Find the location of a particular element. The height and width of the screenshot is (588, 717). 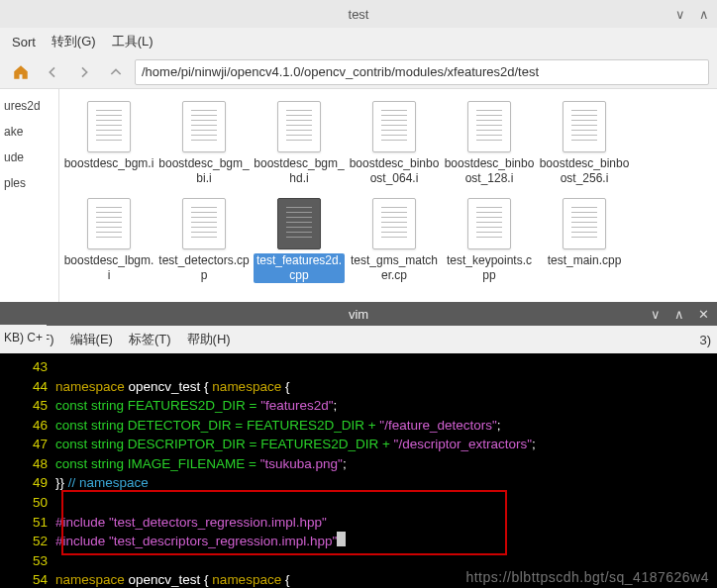

menu-tools: 工具(L) is located at coordinates (133, 42).